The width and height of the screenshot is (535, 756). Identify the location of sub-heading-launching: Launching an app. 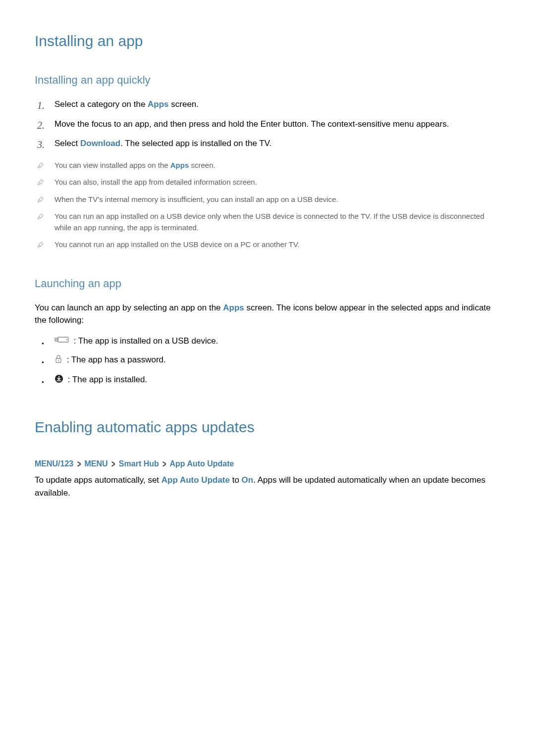
(268, 283).